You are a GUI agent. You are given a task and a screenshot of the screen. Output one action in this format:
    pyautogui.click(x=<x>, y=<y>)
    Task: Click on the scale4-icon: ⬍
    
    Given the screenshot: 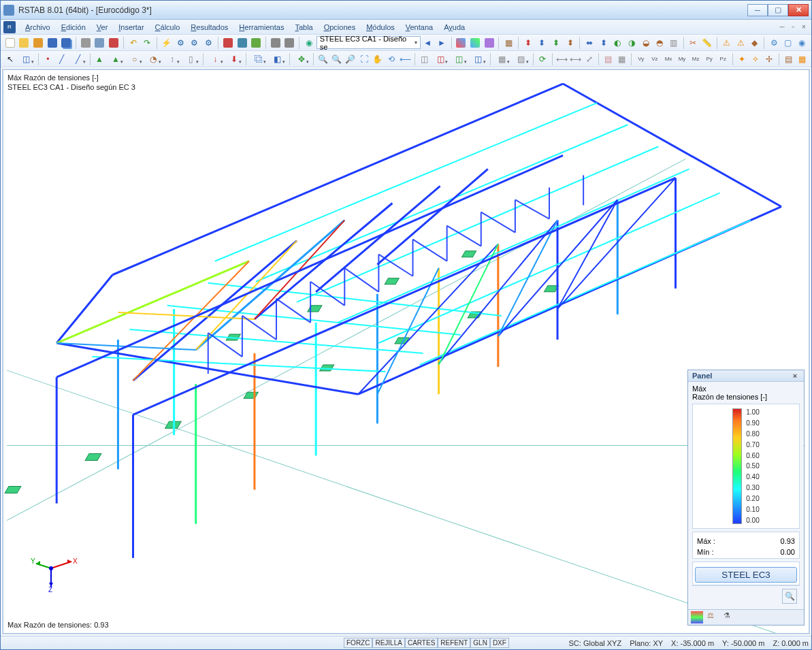 What is the action you would take?
    pyautogui.click(x=570, y=43)
    